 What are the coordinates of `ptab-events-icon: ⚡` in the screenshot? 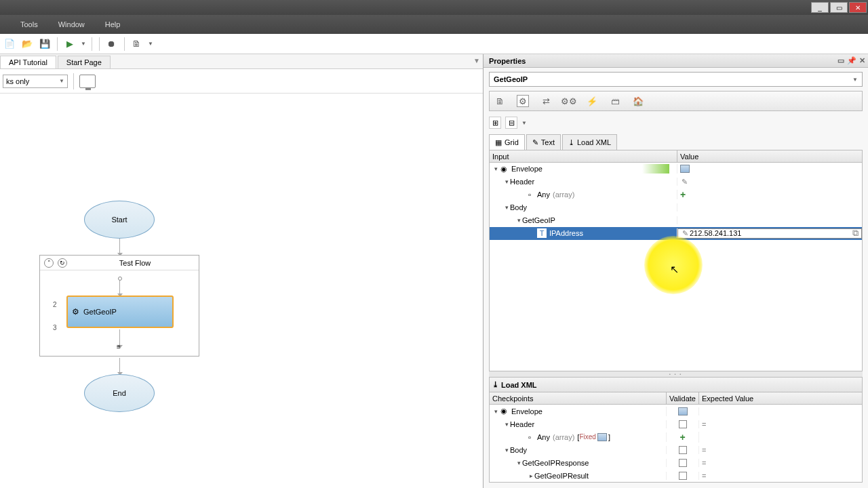 It's located at (592, 101).